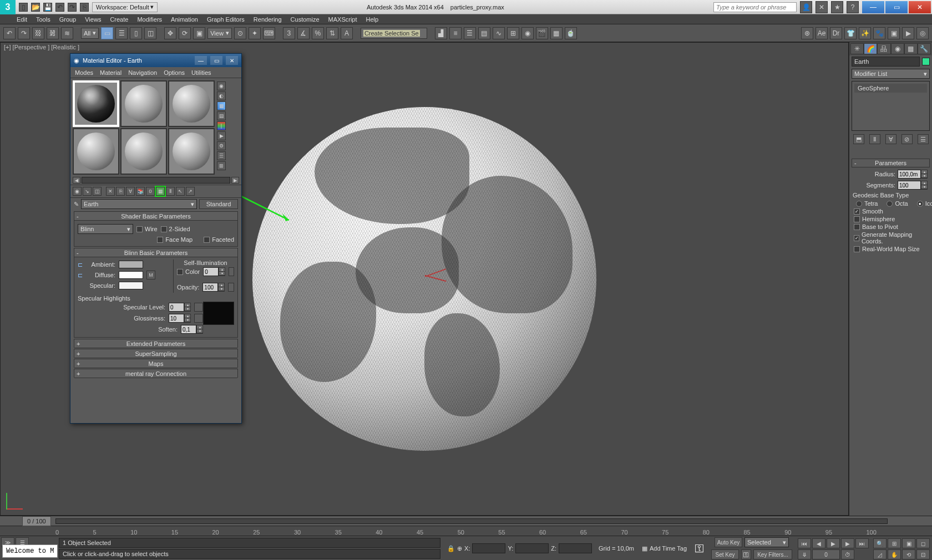 This screenshot has height=560, width=932. I want to click on specular-swatch, so click(131, 286).